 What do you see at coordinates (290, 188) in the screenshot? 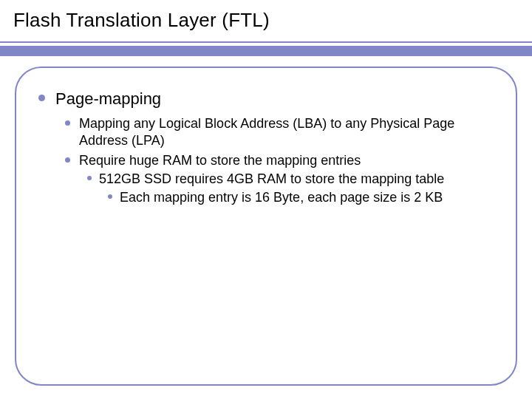
I see `list-item: 512GB SSD requires 4GB RAM to store the …` at bounding box center [290, 188].